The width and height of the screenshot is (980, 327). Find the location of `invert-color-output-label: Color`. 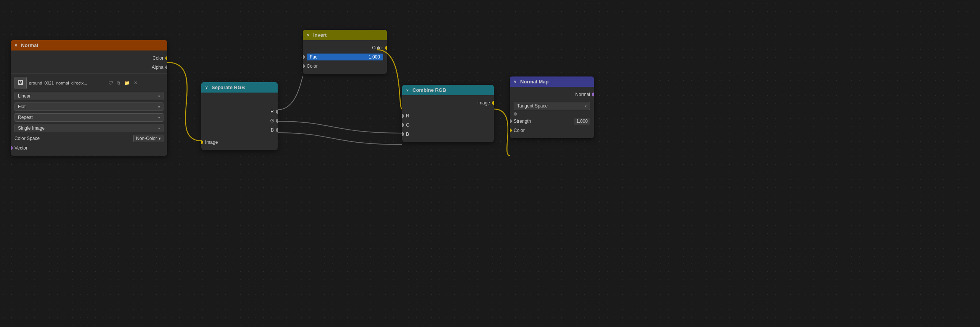

invert-color-output-label: Color is located at coordinates (377, 48).